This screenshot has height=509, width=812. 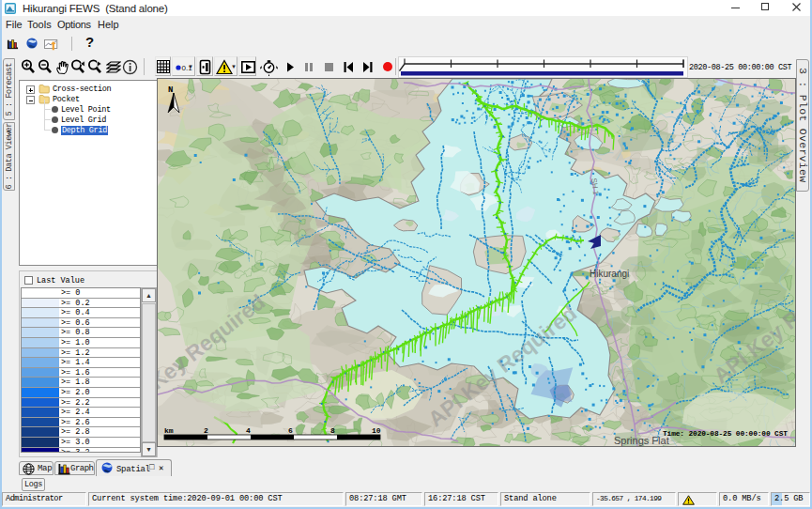 What do you see at coordinates (207, 430) in the screenshot?
I see `svg-text: 2` at bounding box center [207, 430].